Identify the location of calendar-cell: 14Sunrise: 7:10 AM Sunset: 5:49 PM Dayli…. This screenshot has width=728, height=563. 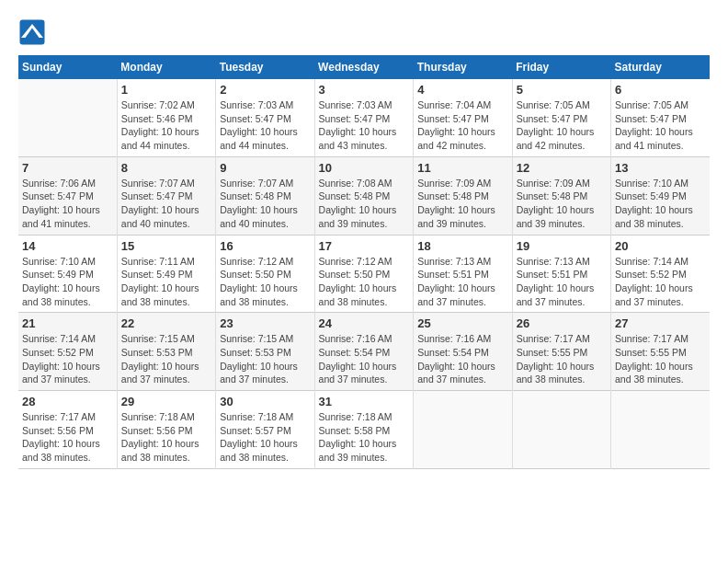
(68, 274).